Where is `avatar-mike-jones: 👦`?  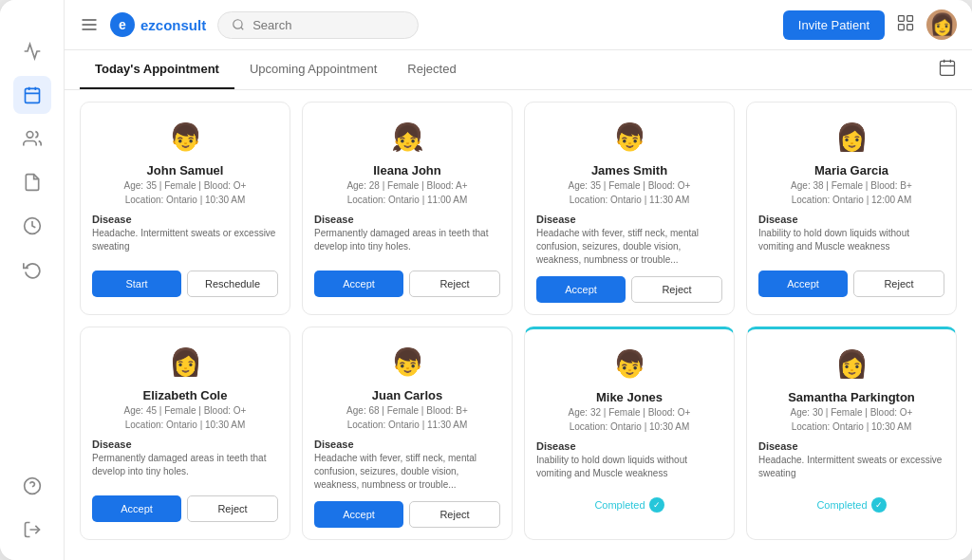 avatar-mike-jones: 👦 is located at coordinates (629, 364).